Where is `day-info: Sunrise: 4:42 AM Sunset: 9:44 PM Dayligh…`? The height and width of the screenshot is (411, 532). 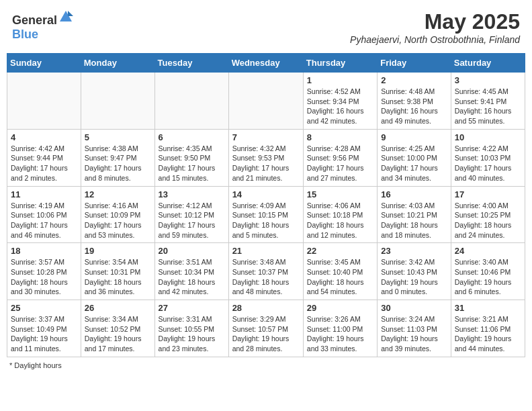
day-info: Sunrise: 4:42 AM Sunset: 9:44 PM Dayligh… is located at coordinates (44, 164).